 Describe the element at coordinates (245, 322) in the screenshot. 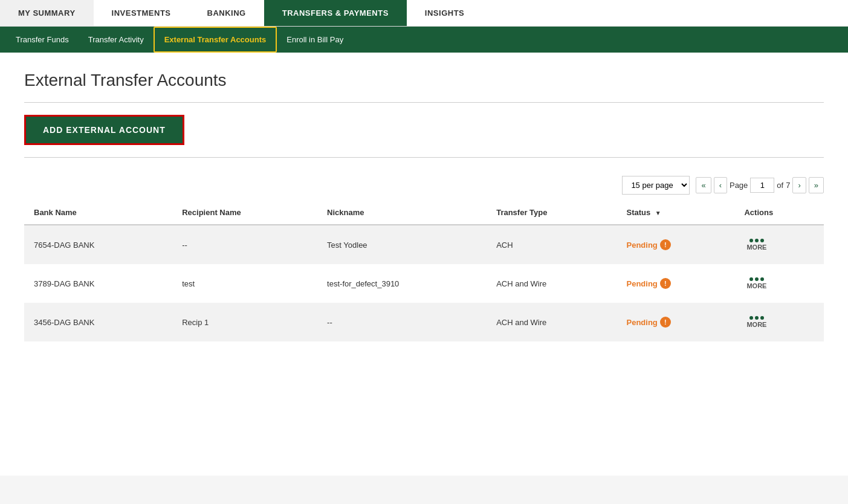

I see `cell-recipient-name: Recip 1` at that location.